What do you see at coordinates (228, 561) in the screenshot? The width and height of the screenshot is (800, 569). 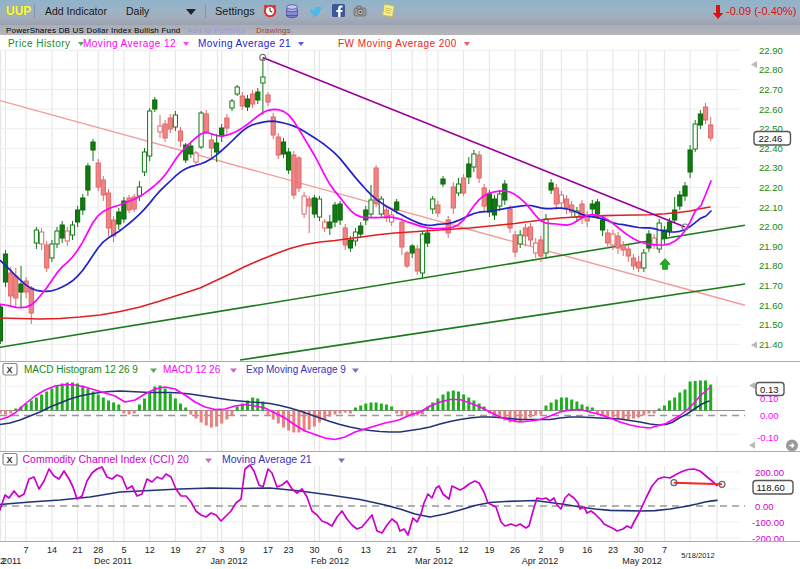 I see `svg-text: Jan 2012` at bounding box center [228, 561].